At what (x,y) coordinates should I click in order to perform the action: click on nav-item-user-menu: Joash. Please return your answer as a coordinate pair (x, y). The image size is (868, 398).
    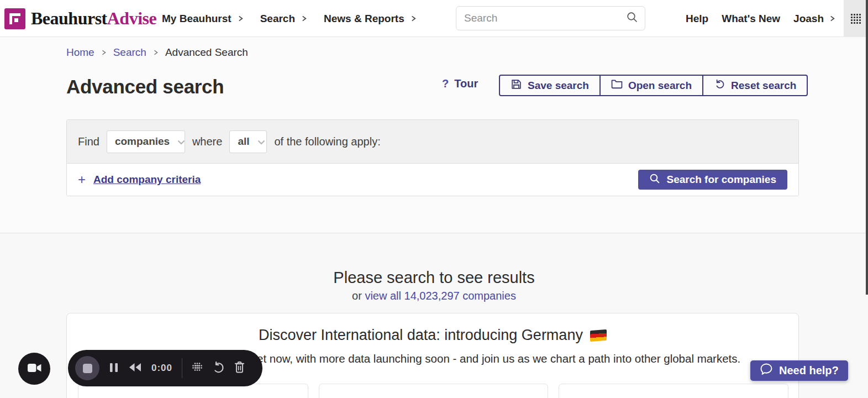
    Looking at the image, I should click on (814, 19).